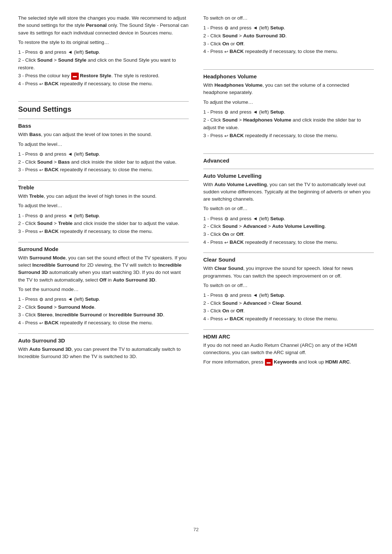  I want to click on clear-sound-desc: With Clear Sound, you improve the sound …, so click(289, 272).